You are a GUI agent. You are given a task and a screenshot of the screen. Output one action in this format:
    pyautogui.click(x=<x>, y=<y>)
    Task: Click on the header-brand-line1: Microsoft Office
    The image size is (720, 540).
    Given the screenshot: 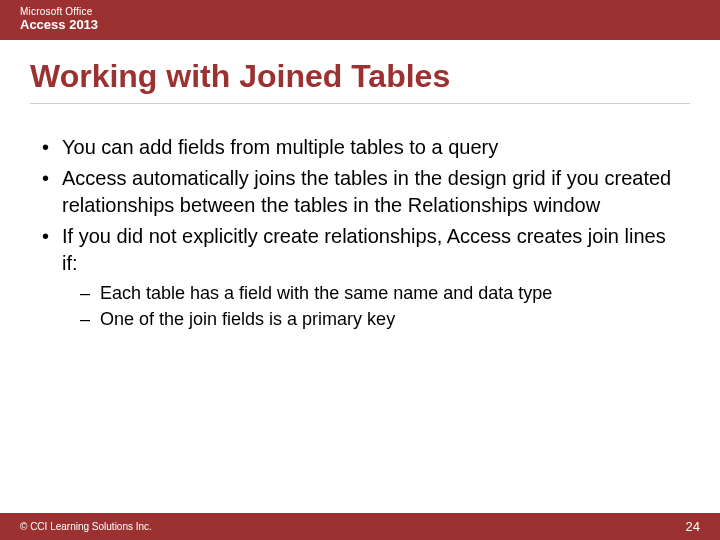 What is the action you would take?
    pyautogui.click(x=360, y=12)
    